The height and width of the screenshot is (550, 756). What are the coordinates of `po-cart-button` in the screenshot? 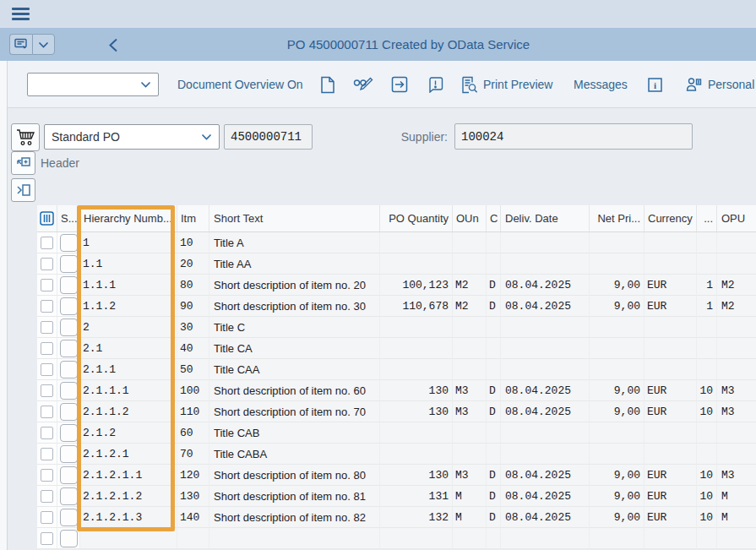 It's located at (25, 137).